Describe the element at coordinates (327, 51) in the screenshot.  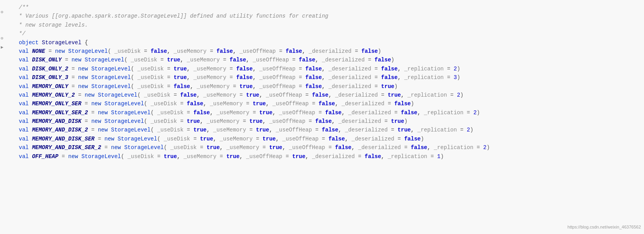
I see `code-text: val NONE = new StorageLevel( _useDisk = …` at that location.